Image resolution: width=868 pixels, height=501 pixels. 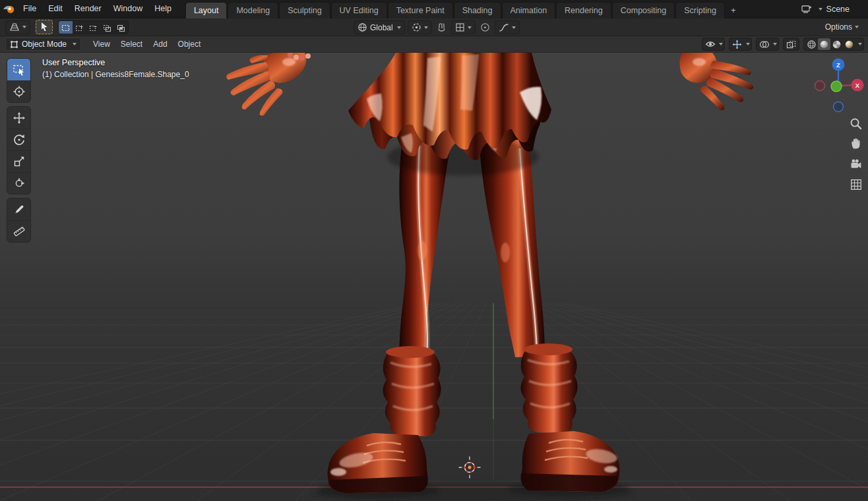 What do you see at coordinates (856, 144) in the screenshot?
I see `pan-button` at bounding box center [856, 144].